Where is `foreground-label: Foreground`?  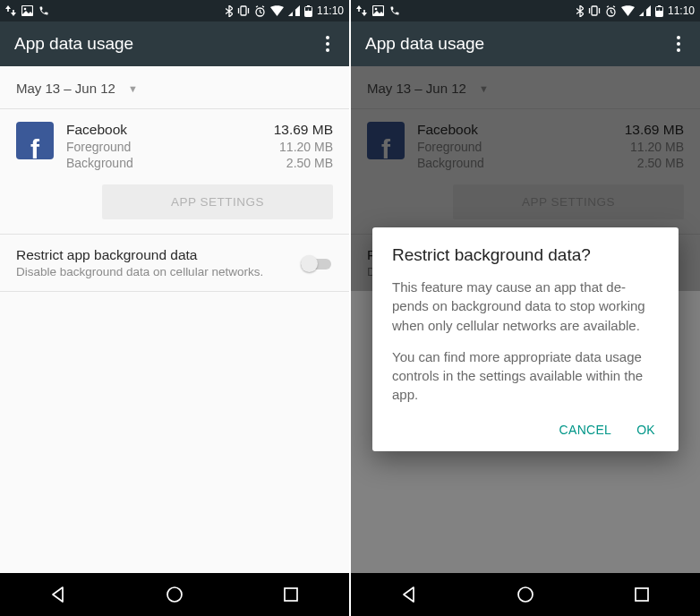
foreground-label: Foreground is located at coordinates (98, 147).